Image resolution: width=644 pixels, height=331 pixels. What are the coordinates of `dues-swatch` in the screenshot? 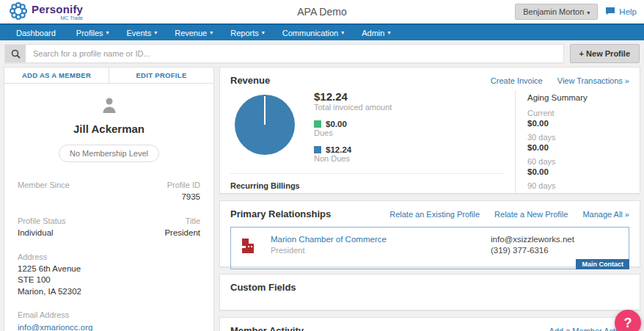 It's located at (318, 124).